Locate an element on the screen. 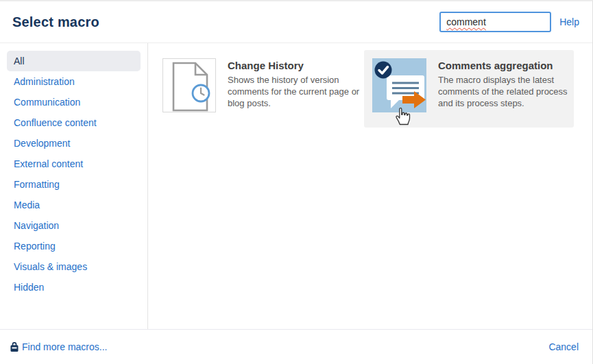  macro-text: Change History Shows the history of vers… is located at coordinates (295, 89).